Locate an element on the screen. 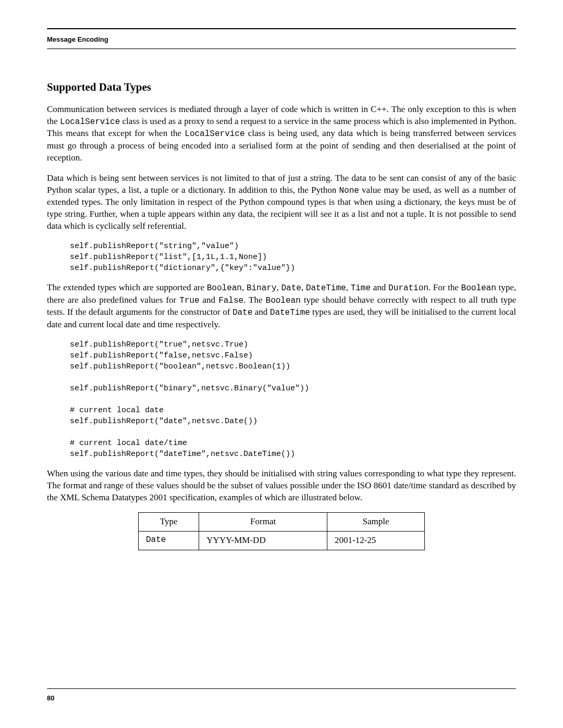  text: . For the is located at coordinates (445, 288).